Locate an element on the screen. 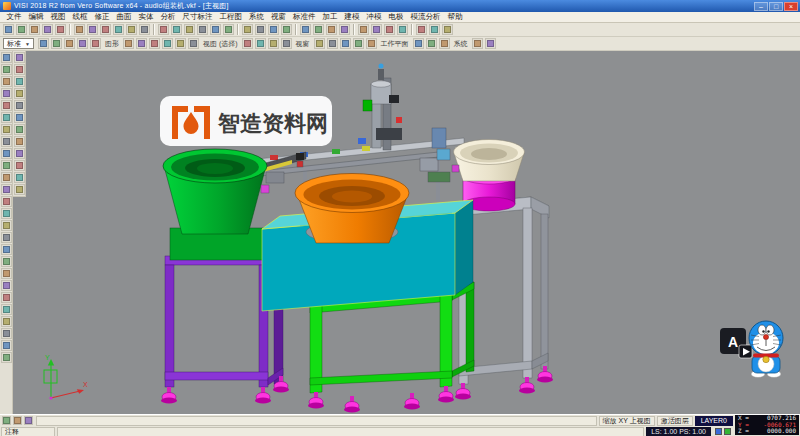  surface-revolve-icon is located at coordinates (20, 70).